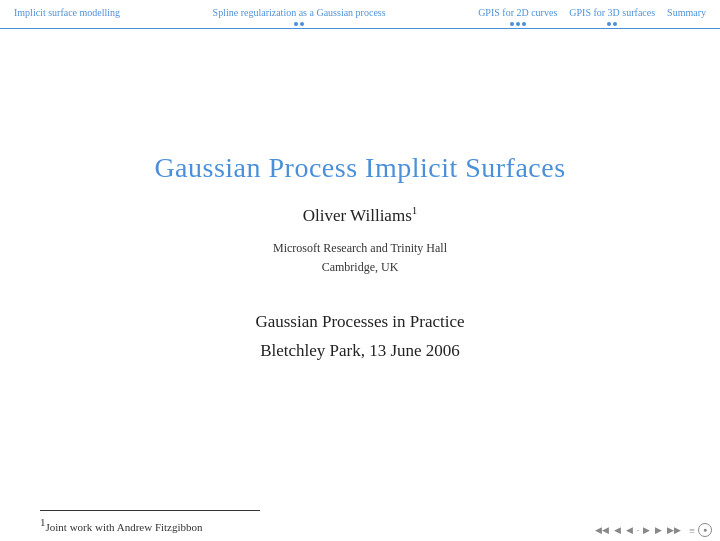 Image resolution: width=720 pixels, height=541 pixels. I want to click on nav-menu-icon: ≡, so click(692, 530).